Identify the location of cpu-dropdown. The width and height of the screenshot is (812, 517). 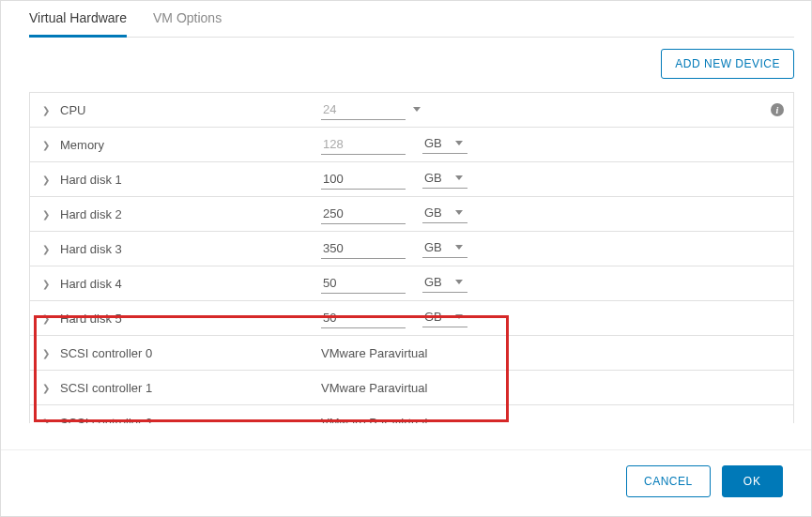
(419, 111).